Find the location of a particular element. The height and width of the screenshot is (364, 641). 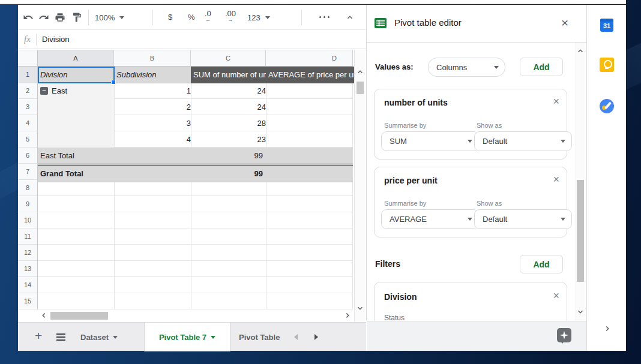

tabs-scroll-left-icon is located at coordinates (296, 337).